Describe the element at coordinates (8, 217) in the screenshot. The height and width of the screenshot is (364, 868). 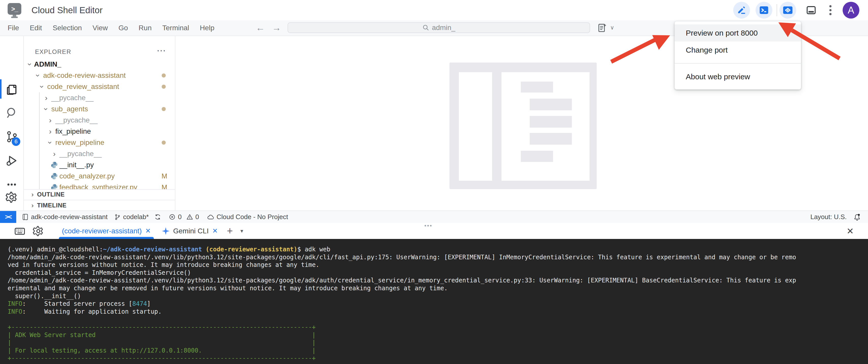
I see `remote-indicator: ><` at that location.